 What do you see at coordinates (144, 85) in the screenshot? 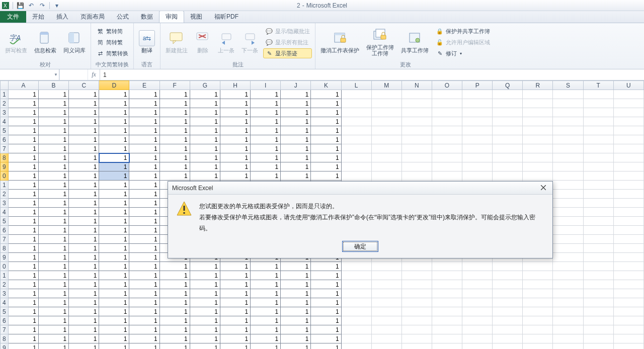
I see `col-header: E` at bounding box center [144, 85].